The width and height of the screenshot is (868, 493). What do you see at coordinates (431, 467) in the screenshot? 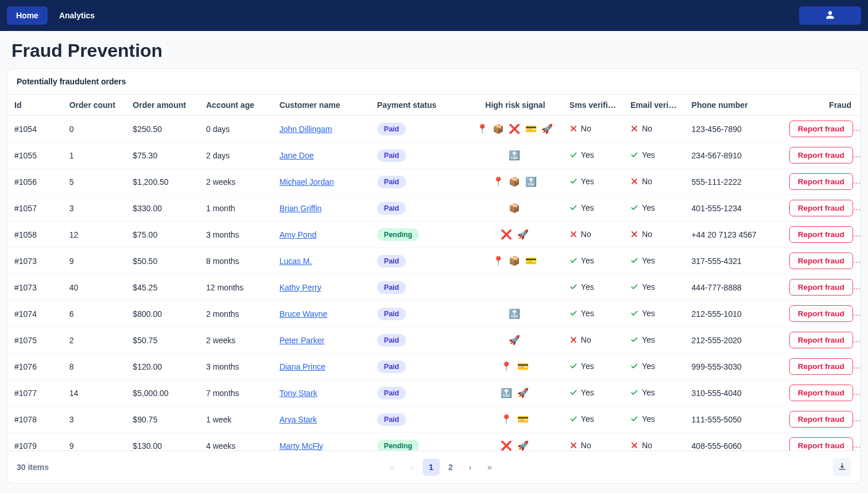
I see `page-1: 1` at bounding box center [431, 467].